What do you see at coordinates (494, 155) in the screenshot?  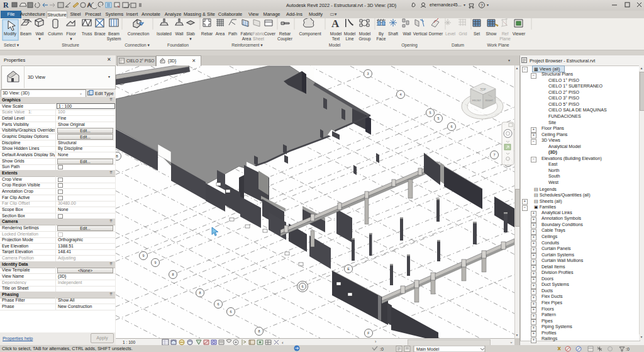 I see `svg-text: 7` at bounding box center [494, 155].